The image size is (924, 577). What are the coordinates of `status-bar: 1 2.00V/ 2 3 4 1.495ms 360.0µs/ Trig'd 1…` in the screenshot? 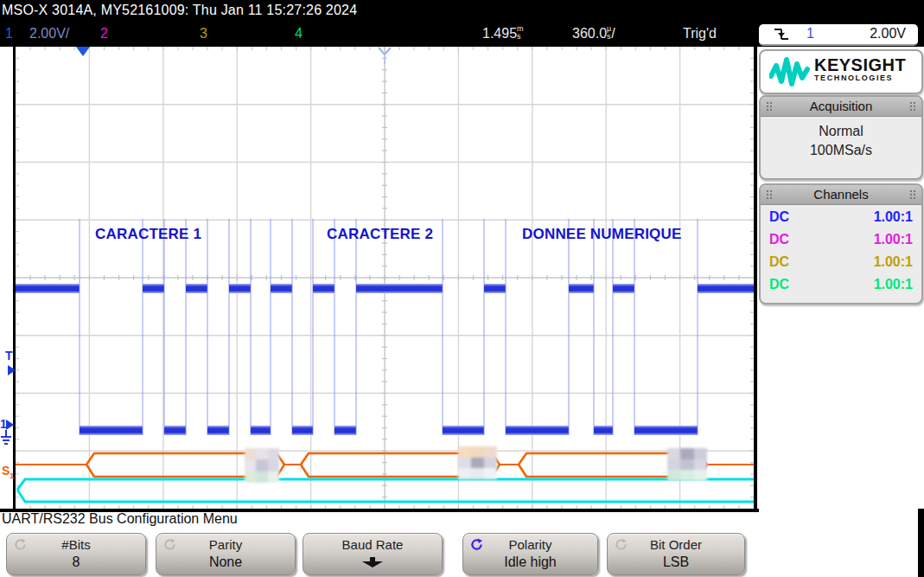 It's located at (462, 35).